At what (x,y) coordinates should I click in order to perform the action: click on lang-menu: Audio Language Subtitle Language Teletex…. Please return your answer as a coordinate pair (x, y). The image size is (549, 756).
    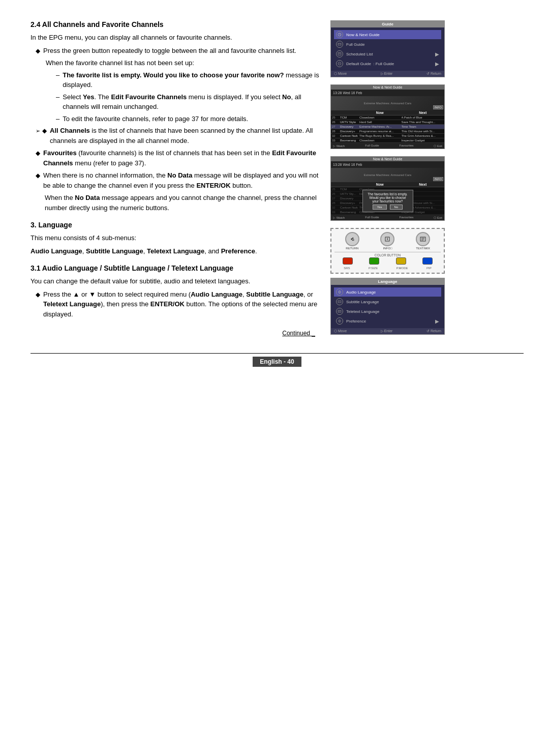
    Looking at the image, I should click on (387, 306).